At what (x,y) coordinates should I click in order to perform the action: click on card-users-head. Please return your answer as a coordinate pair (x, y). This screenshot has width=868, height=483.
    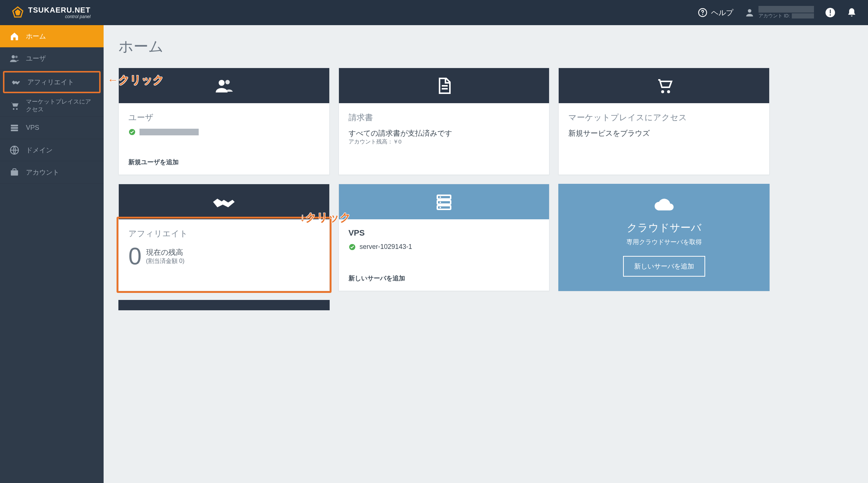
    Looking at the image, I should click on (224, 86).